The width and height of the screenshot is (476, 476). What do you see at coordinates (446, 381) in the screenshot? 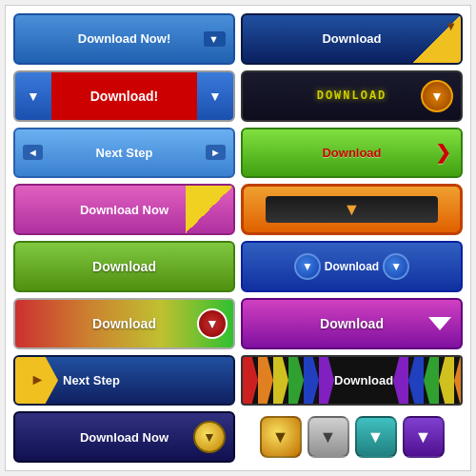
I see `chevron-right-yellow` at bounding box center [446, 381].